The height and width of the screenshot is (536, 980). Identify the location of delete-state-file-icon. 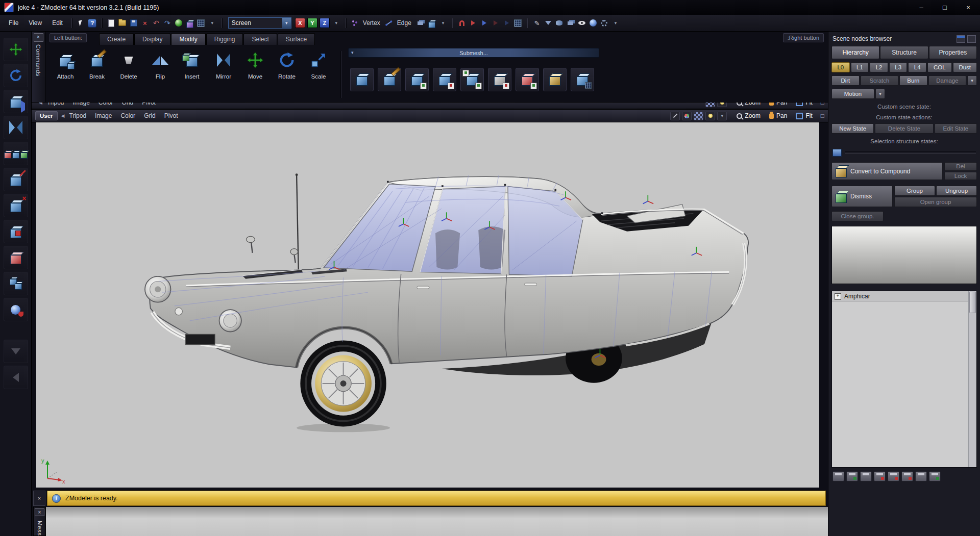
(908, 476).